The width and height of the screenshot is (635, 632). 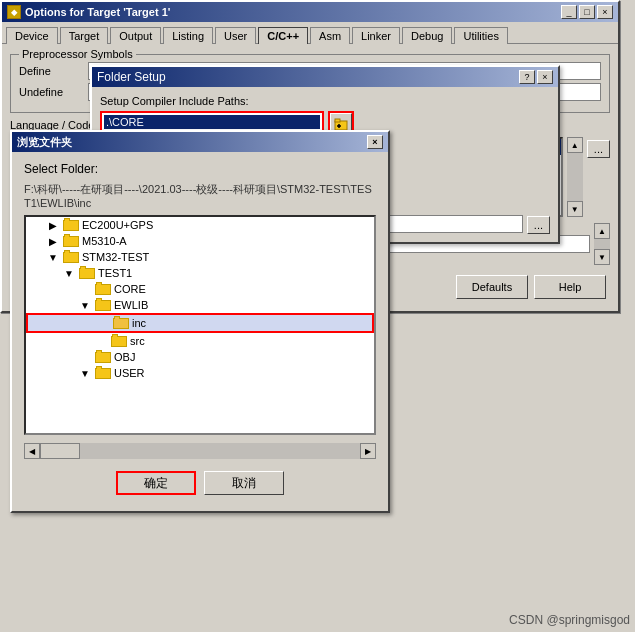 I want to click on confirm-button: 确定, so click(x=156, y=483).